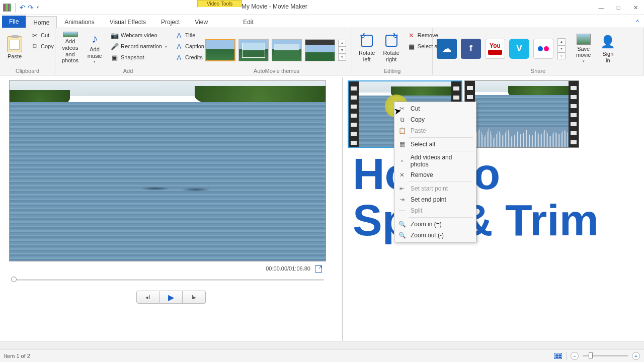 This screenshot has height=362, width=644. What do you see at coordinates (402, 189) in the screenshot?
I see `start-point-icon: ⇤` at bounding box center [402, 189].